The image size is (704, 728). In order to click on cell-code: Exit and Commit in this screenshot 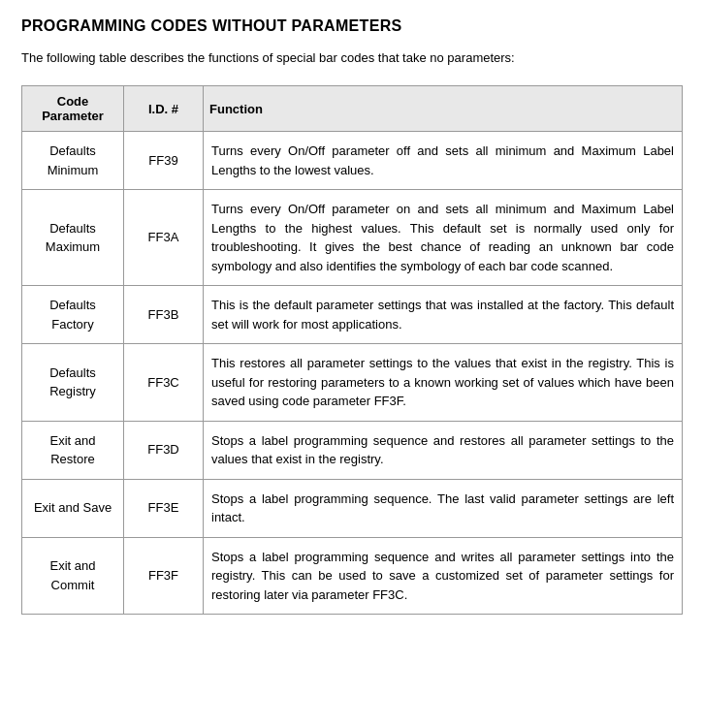, I will do `click(74, 576)`.